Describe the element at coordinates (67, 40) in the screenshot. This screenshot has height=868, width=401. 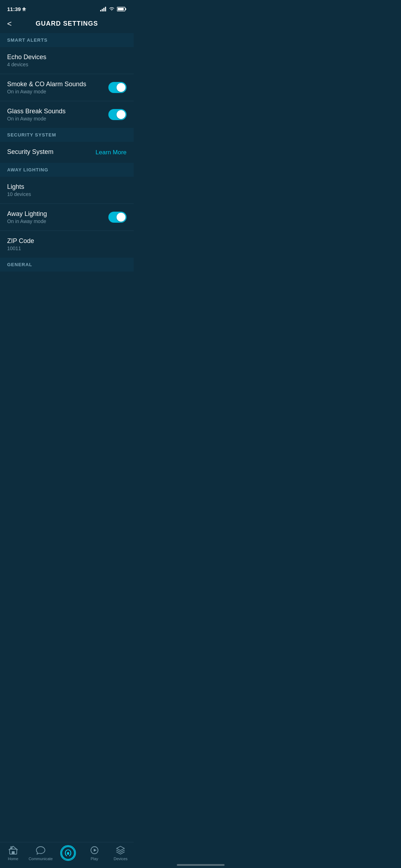
I see `smart-alerts-section-header: SMART ALERTS` at that location.